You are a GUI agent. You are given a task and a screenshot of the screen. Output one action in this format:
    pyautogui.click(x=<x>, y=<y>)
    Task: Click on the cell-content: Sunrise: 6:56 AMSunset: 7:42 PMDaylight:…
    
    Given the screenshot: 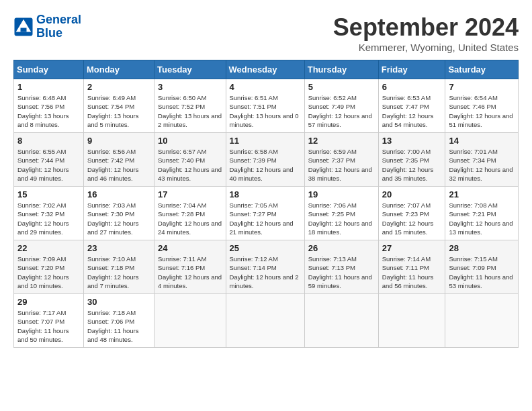 What is the action you would take?
    pyautogui.click(x=119, y=165)
    